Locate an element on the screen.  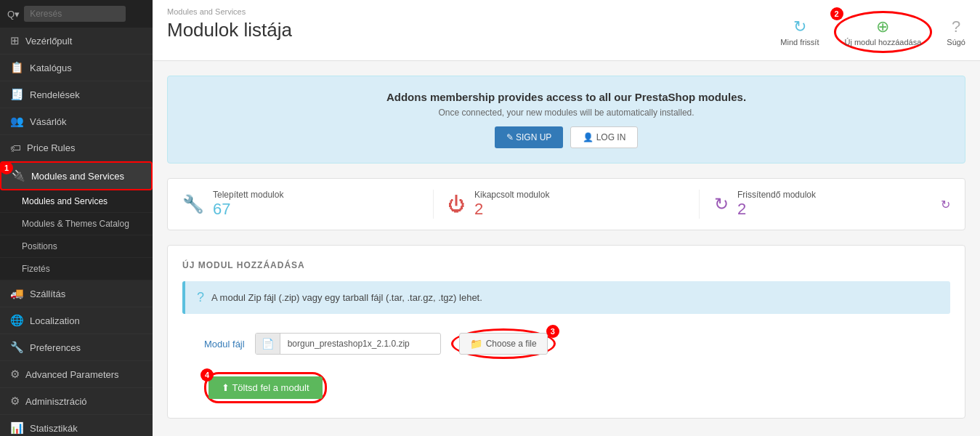
sub-item-label: Modules & Themes Catalog is located at coordinates (76, 224).